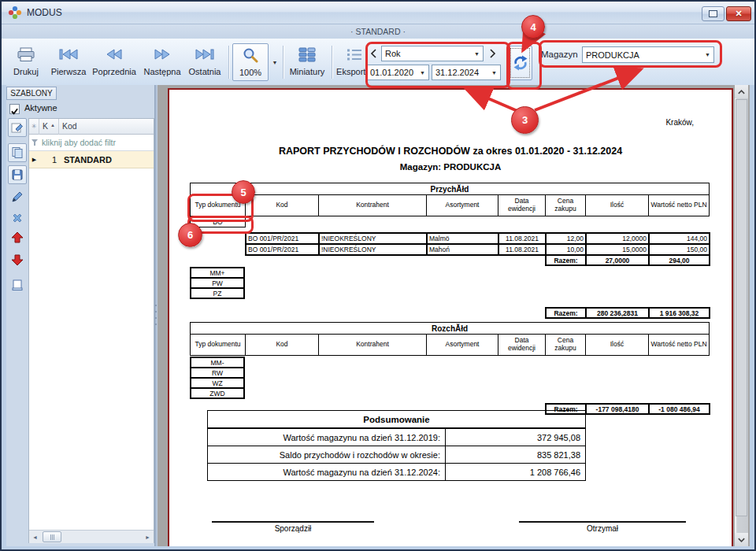 The image size is (756, 551). What do you see at coordinates (477, 244) in the screenshot?
I see `przychod-data-rows: BO 001/PR/2021 !NIEOKREŚLONY Malmö 11.08…` at bounding box center [477, 244].